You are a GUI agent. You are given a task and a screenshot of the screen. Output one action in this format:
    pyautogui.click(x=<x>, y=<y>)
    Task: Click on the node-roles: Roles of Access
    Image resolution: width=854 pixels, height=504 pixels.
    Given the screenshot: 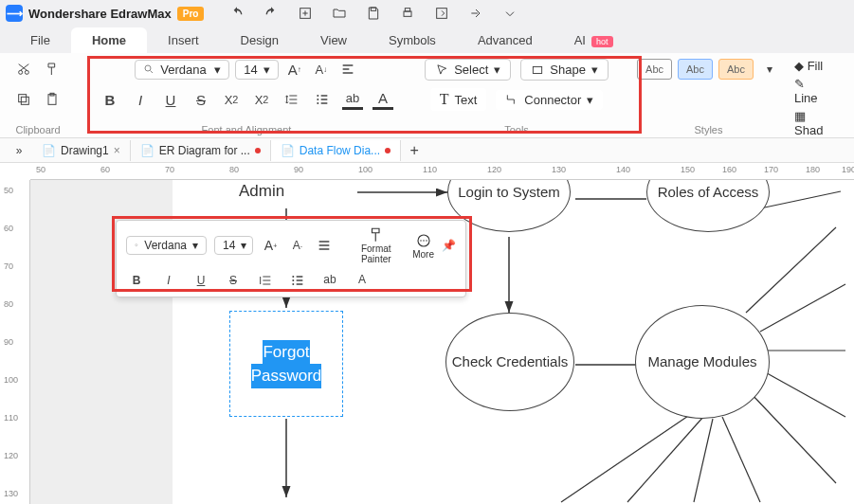 What is the action you would take?
    pyautogui.click(x=708, y=207)
    